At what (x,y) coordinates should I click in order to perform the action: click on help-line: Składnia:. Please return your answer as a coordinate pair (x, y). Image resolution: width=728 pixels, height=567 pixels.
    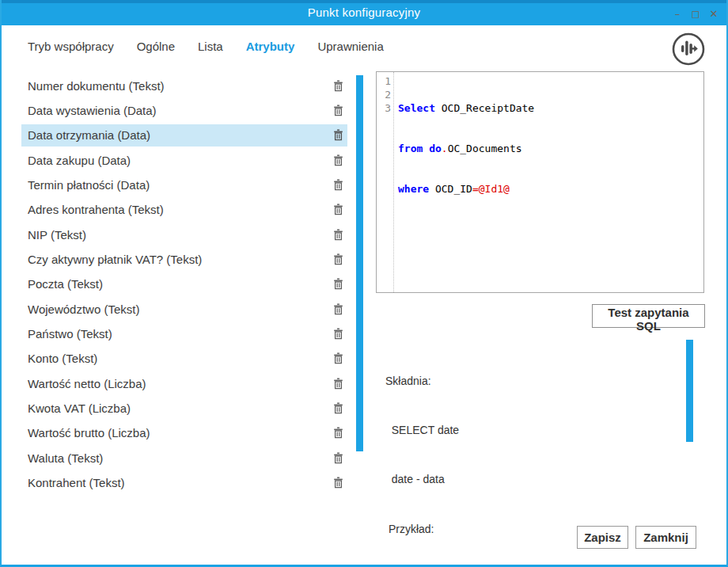
    Looking at the image, I should click on (532, 382).